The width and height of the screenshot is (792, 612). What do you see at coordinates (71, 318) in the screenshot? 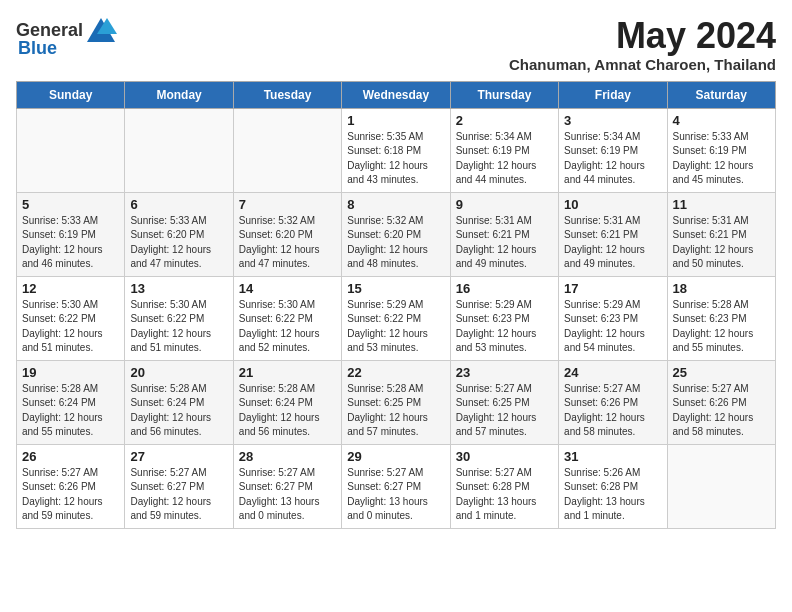
I see `calendar-cell: 12Sunrise: 5:30 AM Sunset: 6:22 PM Dayli…` at bounding box center [71, 318].